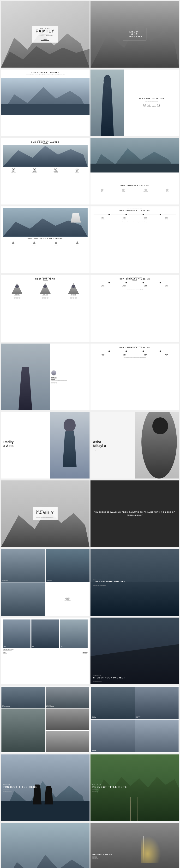 Image resolution: width=180 pixels, height=868 pixels. Describe the element at coordinates (135, 210) in the screenshot. I see `timeline-title-1: OUR COMPANY TIMELINE` at that location.